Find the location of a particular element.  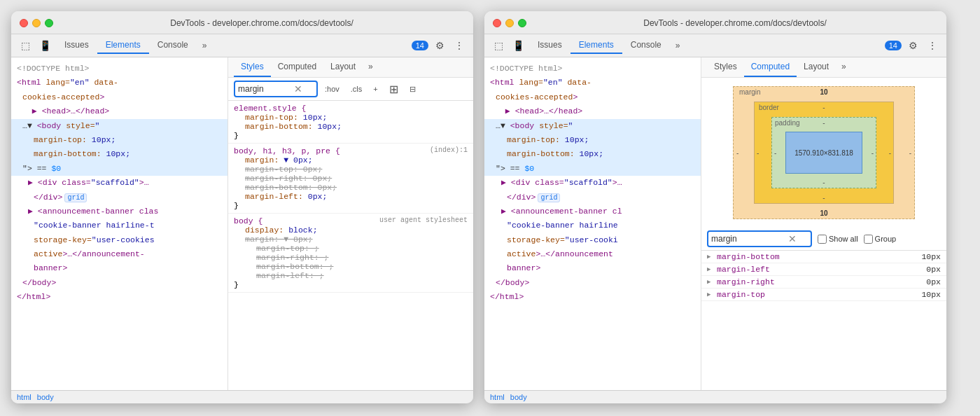

device-icon: 📱 is located at coordinates (45, 46).